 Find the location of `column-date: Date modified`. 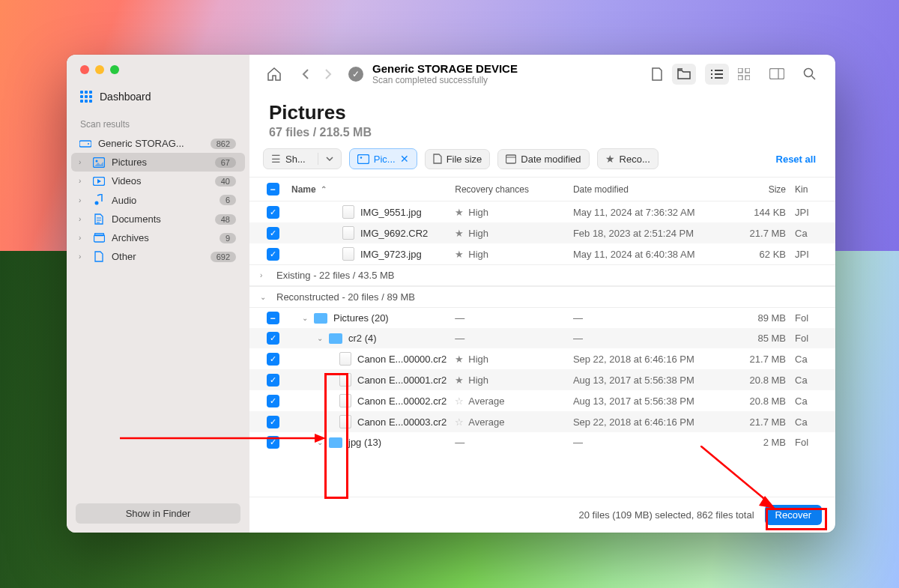

column-date: Date modified is located at coordinates (650, 190).